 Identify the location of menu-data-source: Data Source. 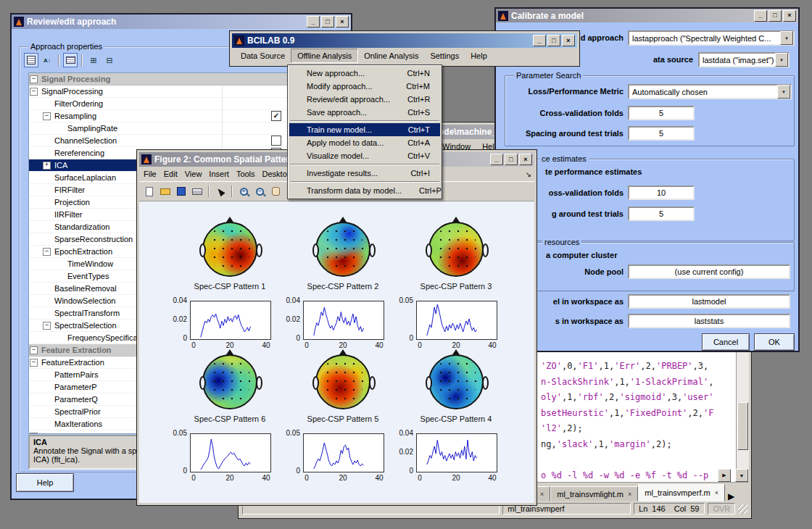
(262, 56).